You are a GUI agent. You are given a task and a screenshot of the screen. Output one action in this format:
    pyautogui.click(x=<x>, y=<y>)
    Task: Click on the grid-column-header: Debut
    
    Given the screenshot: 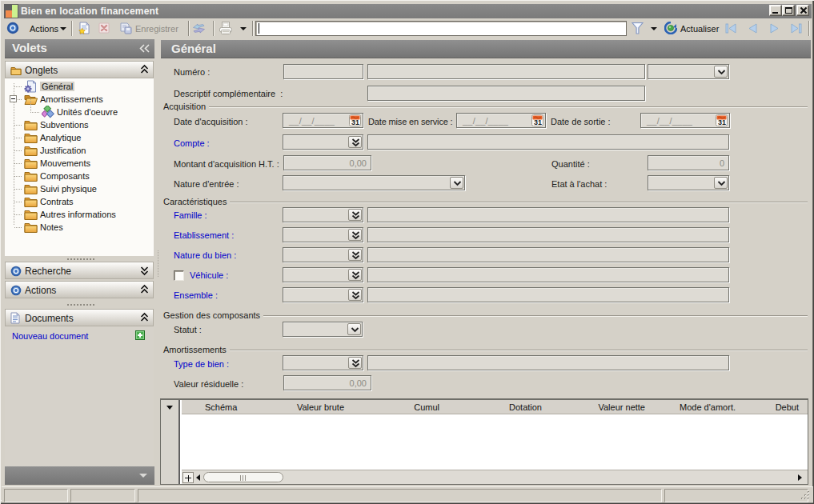 What is the action you would take?
    pyautogui.click(x=788, y=407)
    